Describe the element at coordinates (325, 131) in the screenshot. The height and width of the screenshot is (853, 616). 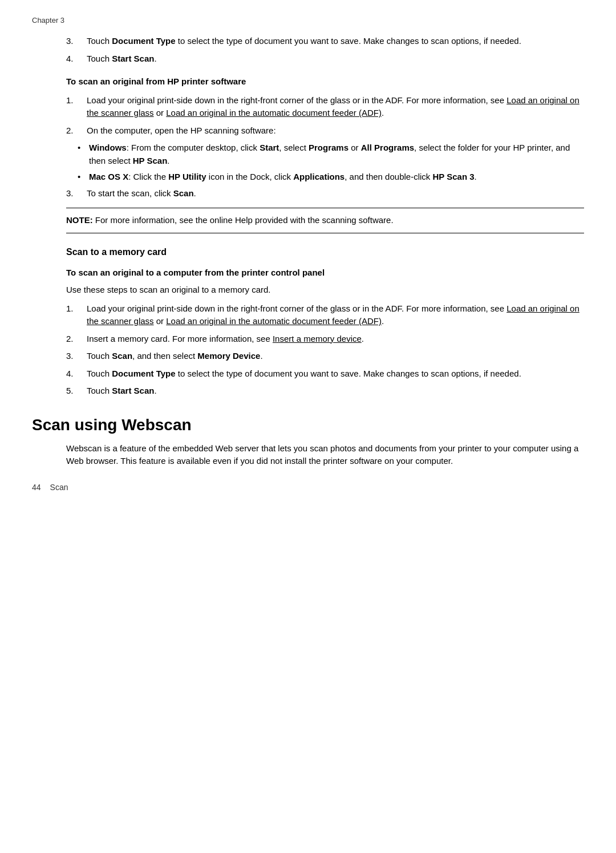
I see `list-item: 2. On the computer, open the HP scanning…` at that location.